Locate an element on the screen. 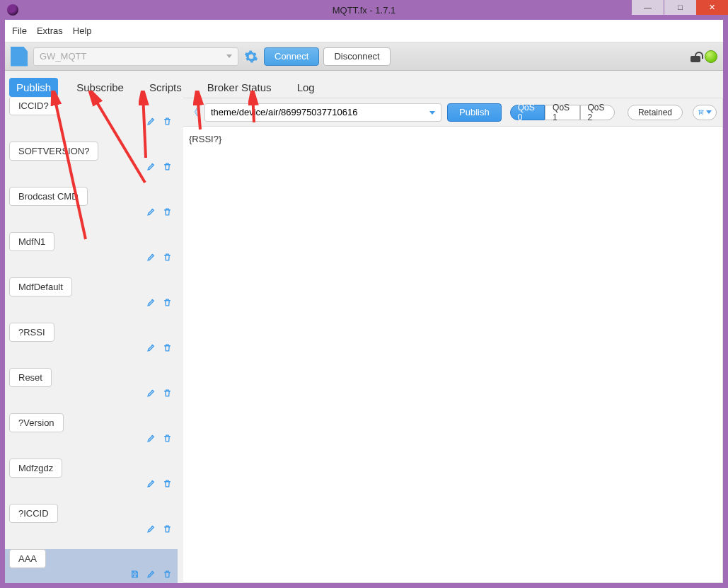 The image size is (728, 588). menu-help: Help is located at coordinates (82, 31).